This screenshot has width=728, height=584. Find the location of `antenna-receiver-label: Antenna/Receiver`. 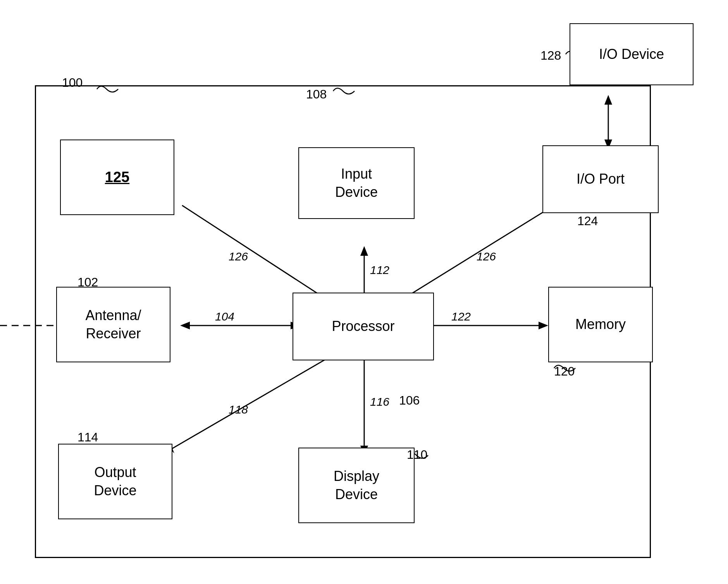

antenna-receiver-label: Antenna/Receiver is located at coordinates (113, 325).